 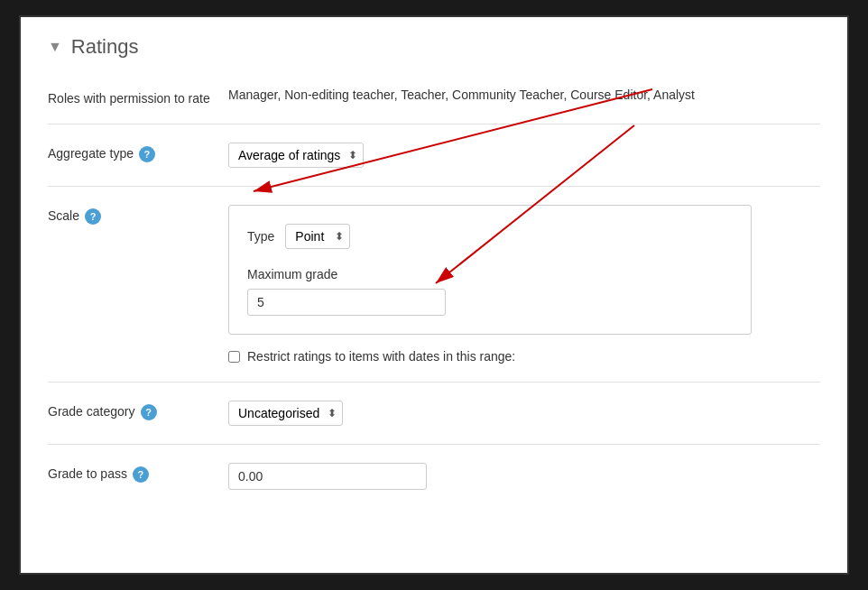 I want to click on grade-category-row: Grade category ? Uncategorised, so click(x=434, y=413).